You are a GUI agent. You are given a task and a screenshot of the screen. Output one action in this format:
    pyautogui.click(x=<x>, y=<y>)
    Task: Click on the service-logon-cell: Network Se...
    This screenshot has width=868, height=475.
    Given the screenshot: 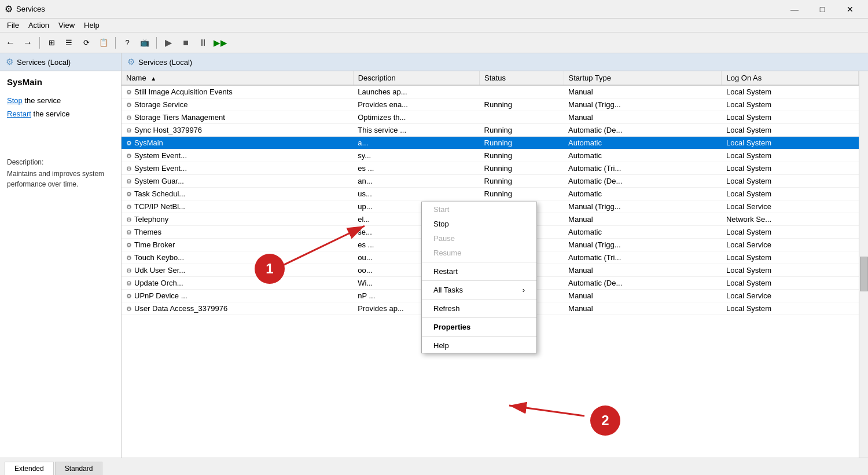 What is the action you would take?
    pyautogui.click(x=790, y=220)
    